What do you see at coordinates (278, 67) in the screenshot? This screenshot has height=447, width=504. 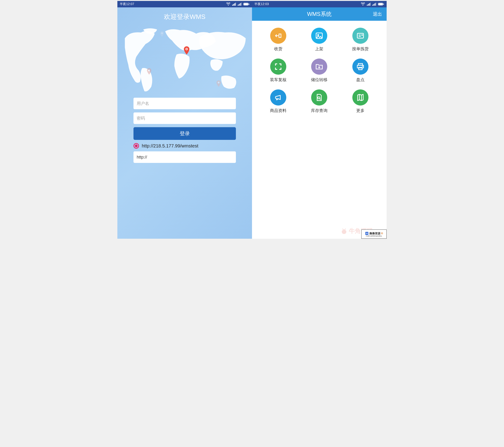 I see `scan-icon` at bounding box center [278, 67].